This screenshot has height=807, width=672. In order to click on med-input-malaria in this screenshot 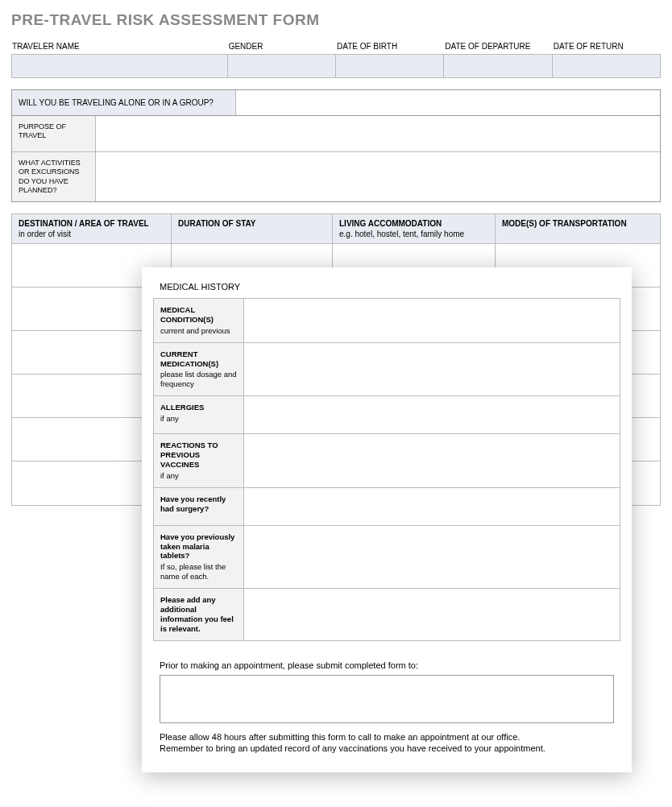, I will do `click(432, 557)`.